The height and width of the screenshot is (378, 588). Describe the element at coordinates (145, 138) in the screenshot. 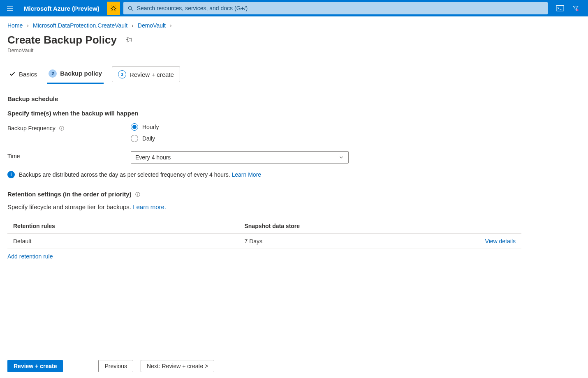

I see `frequency-daily-radio: Daily` at that location.